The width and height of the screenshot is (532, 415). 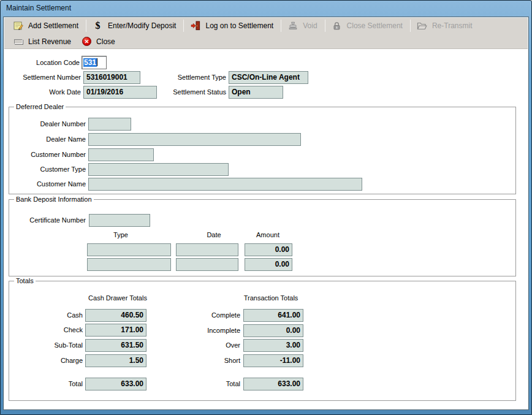 I want to click on bank-deposit-group-title: Bank Deposit Information, so click(x=54, y=200).